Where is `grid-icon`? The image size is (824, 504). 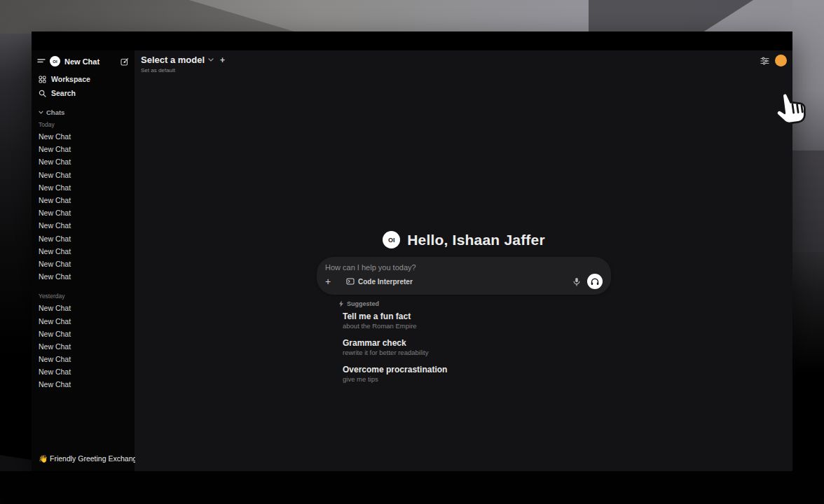 grid-icon is located at coordinates (42, 80).